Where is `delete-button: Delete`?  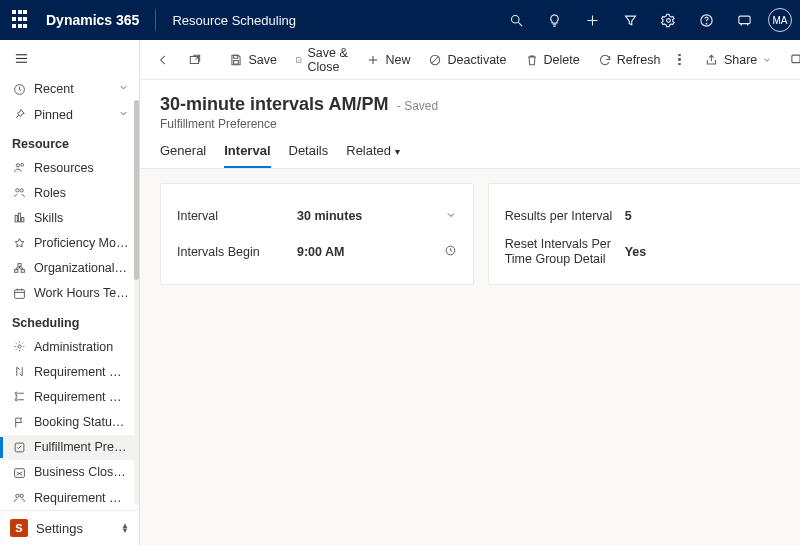
delete-button: Delete is located at coordinates (552, 60).